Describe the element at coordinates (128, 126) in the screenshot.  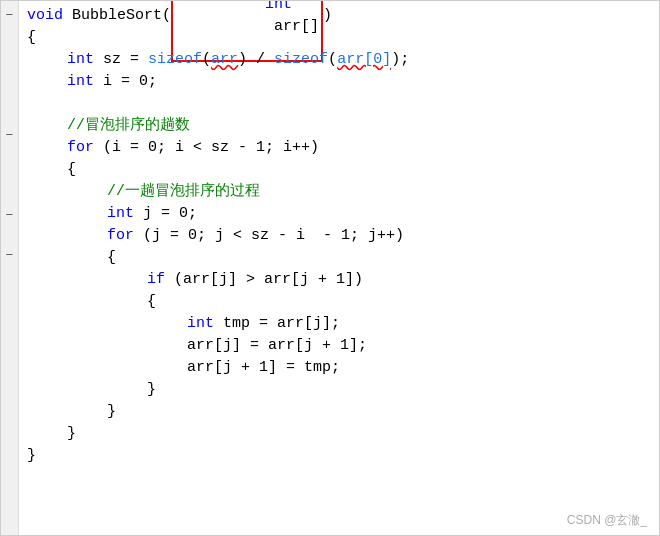
I see `comment-1: //冒泡排序的趟数` at that location.